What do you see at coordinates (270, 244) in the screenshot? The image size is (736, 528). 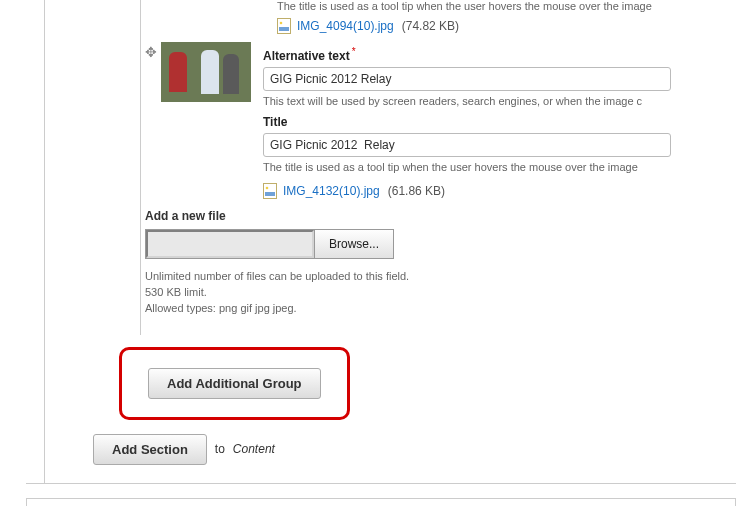 I see `file-picker: Browse...` at bounding box center [270, 244].